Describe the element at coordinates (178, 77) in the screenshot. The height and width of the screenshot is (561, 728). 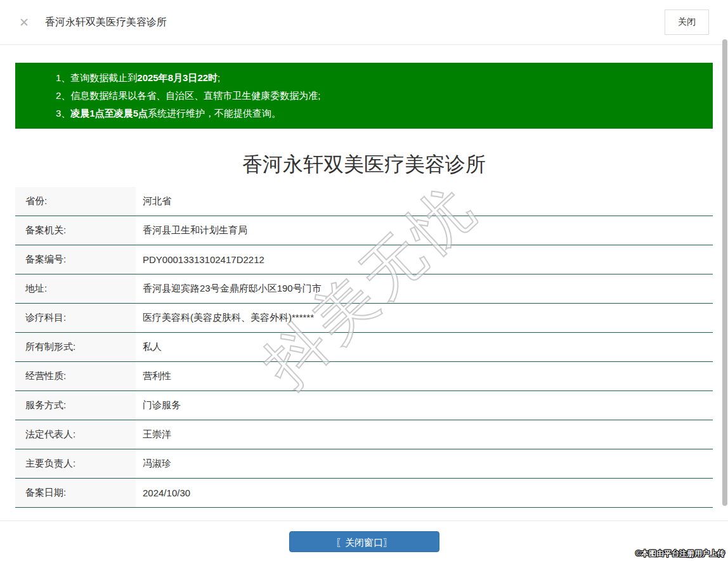
I see `notice-text-bold: 2025年8月3日22时` at that location.